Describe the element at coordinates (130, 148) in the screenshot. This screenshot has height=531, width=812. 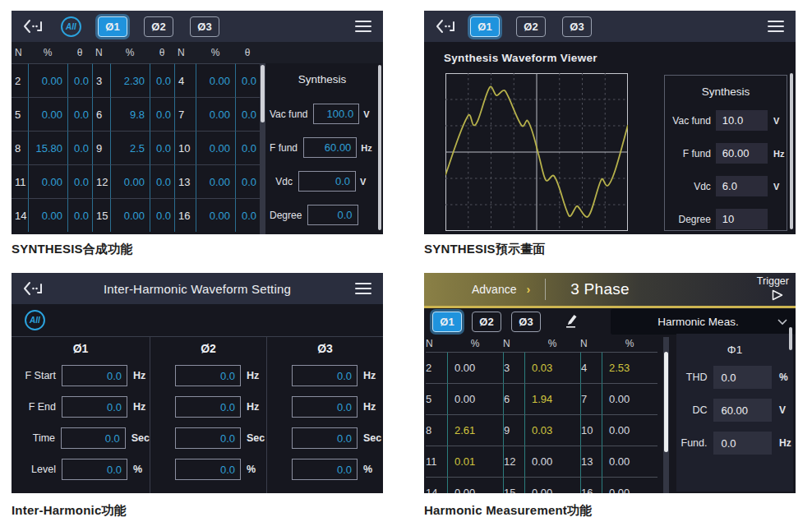
I see `cell: 2.5` at that location.